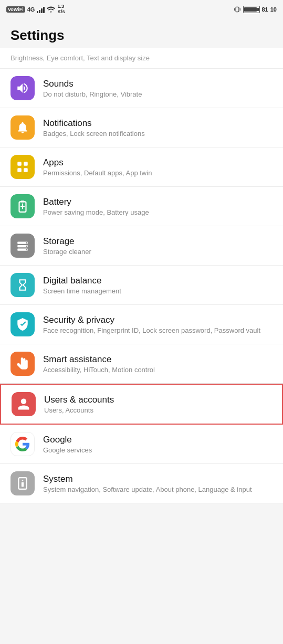  What do you see at coordinates (142, 444) in the screenshot?
I see `settings-item-google: Google Google services` at bounding box center [142, 444].